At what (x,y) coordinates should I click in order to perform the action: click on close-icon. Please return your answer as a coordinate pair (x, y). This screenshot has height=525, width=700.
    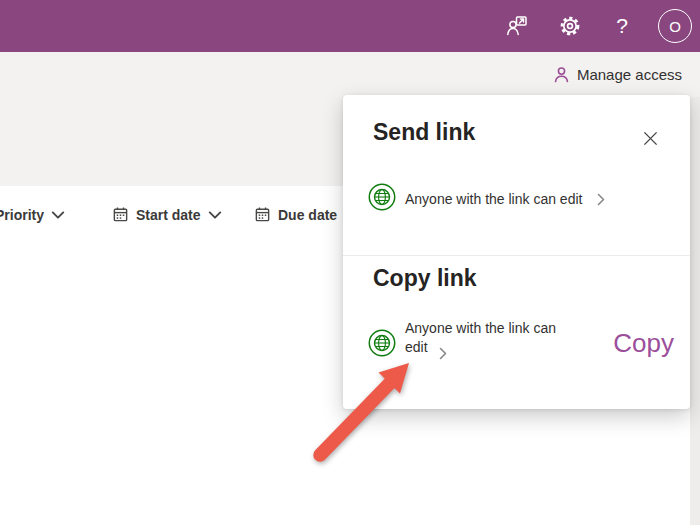
    Looking at the image, I should click on (650, 138).